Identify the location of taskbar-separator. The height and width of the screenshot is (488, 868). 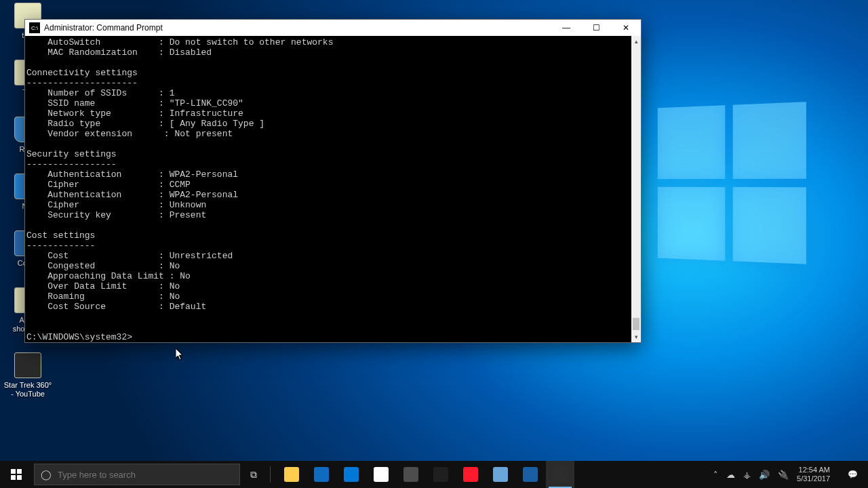
(270, 474).